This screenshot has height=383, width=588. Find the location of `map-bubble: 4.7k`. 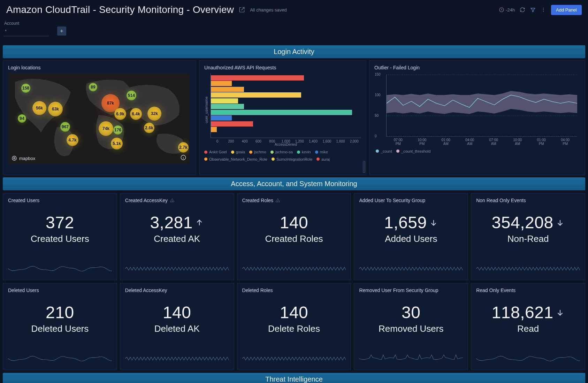

map-bubble: 4.7k is located at coordinates (72, 140).